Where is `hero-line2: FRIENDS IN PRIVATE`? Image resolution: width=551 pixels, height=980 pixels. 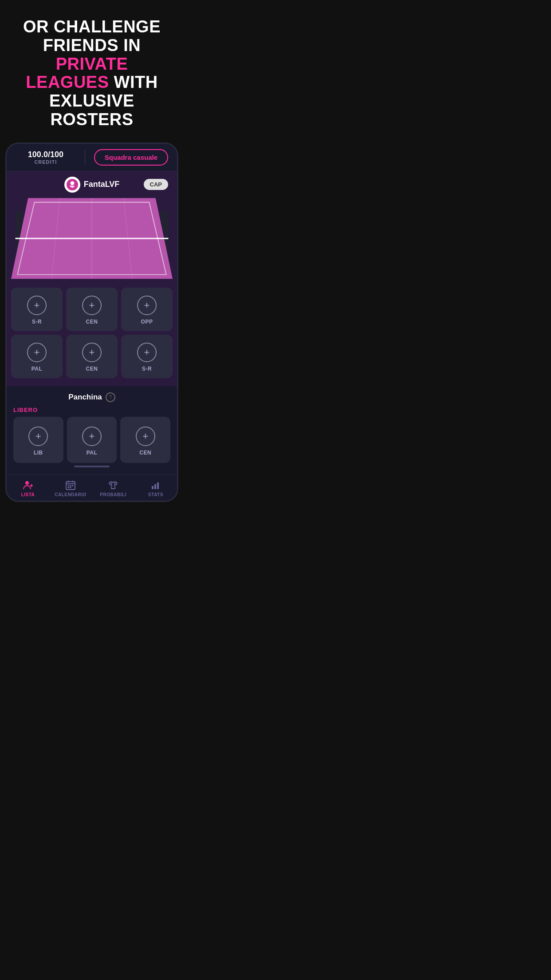 hero-line2: FRIENDS IN PRIVATE is located at coordinates (92, 55).